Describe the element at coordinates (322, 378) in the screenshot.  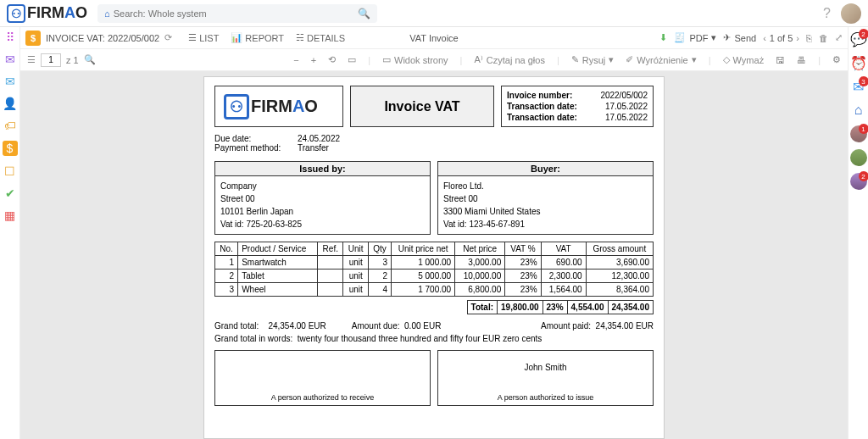
I see `signature-receiver: A person authorized to receive` at that location.